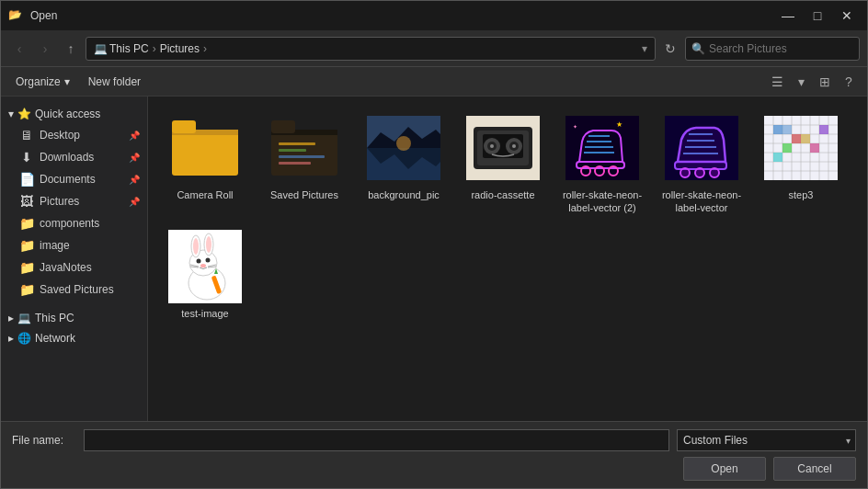 The image size is (868, 489). Describe the element at coordinates (74, 179) in the screenshot. I see `sidebar-item-documents: 📄 Documents 📌` at that location.